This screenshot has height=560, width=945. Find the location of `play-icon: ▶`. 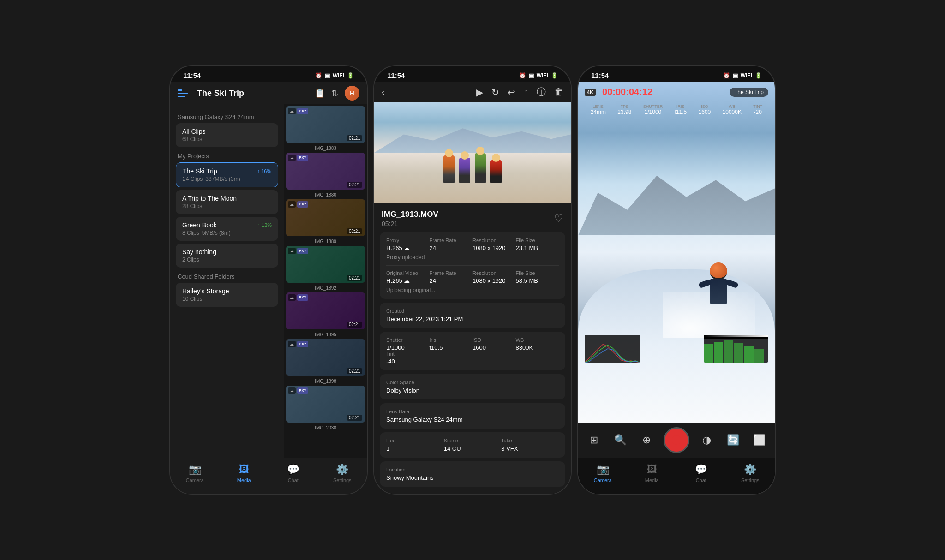

play-icon: ▶ is located at coordinates (480, 92).